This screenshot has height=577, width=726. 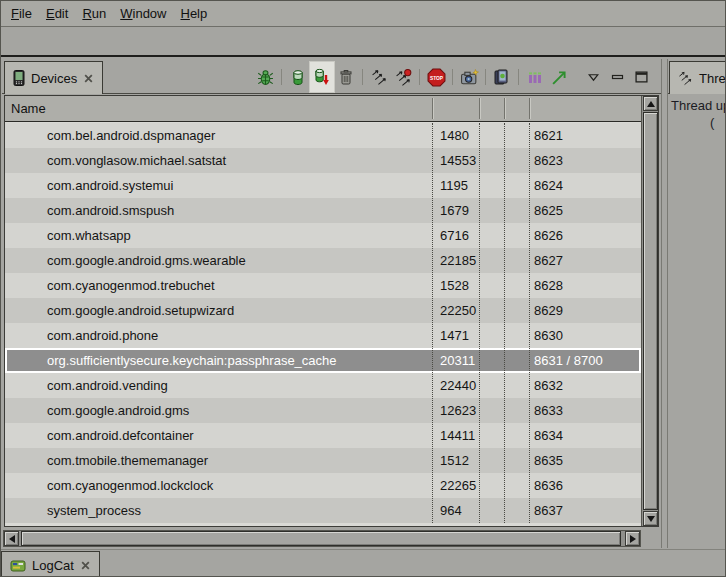 I want to click on minimize-icon, so click(x=617, y=77).